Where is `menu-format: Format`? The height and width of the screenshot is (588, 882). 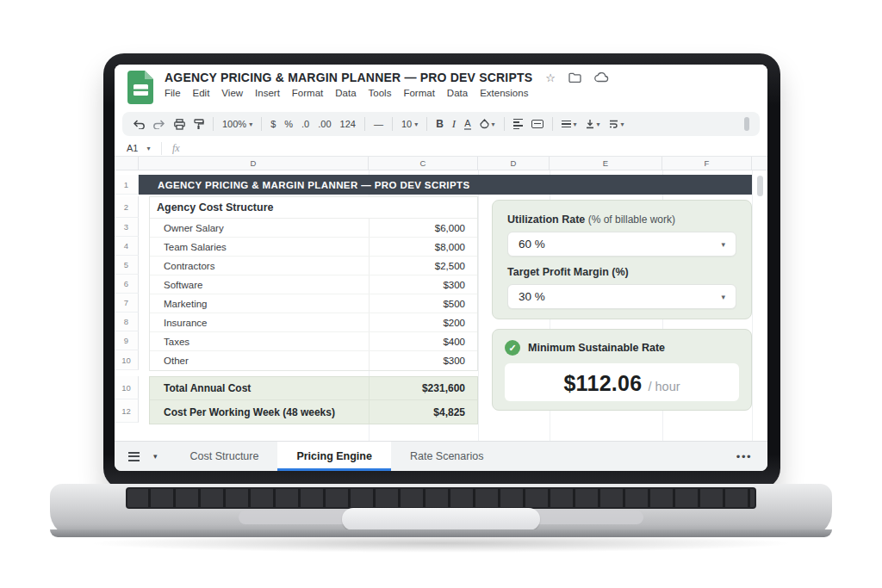 menu-format: Format is located at coordinates (307, 93).